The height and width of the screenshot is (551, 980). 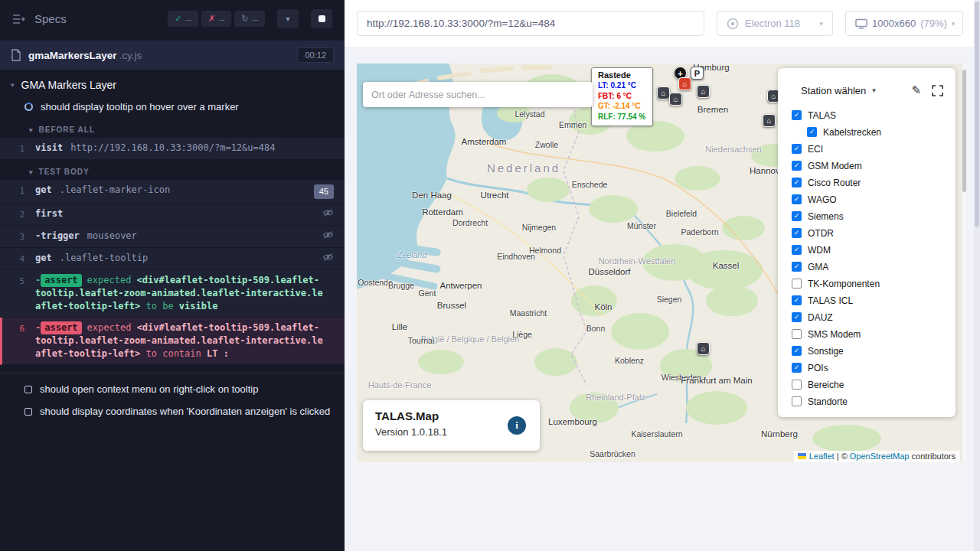 What do you see at coordinates (324, 191) in the screenshot?
I see `command-count-badge: 45` at bounding box center [324, 191].